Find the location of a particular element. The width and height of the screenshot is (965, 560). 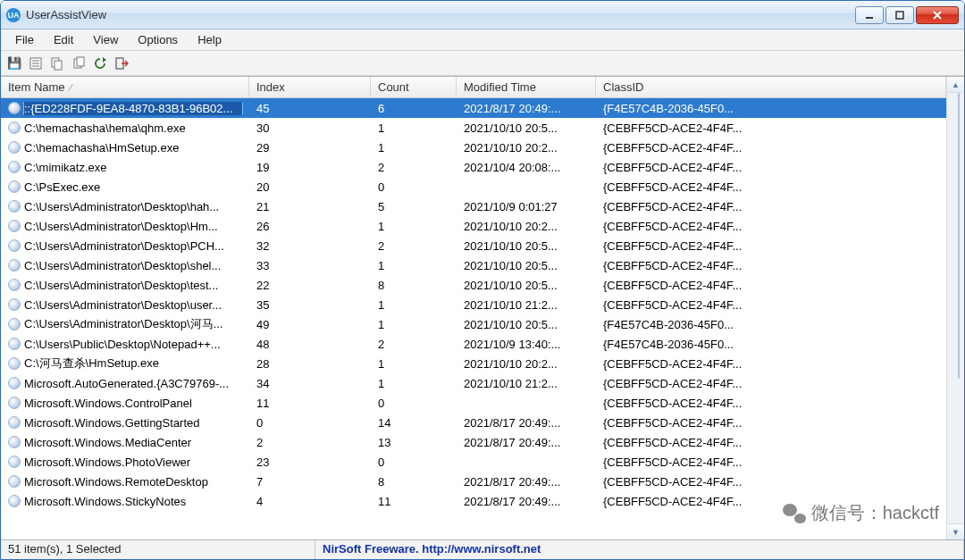

item-name-text: Microsoft.Windows.ControlPanel is located at coordinates (133, 404).